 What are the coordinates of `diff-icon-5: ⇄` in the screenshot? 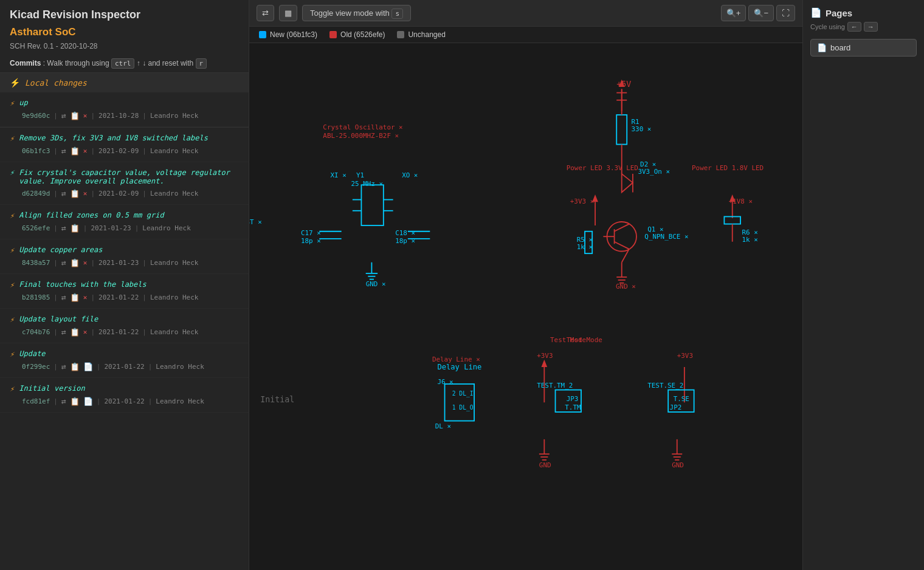 It's located at (64, 332).